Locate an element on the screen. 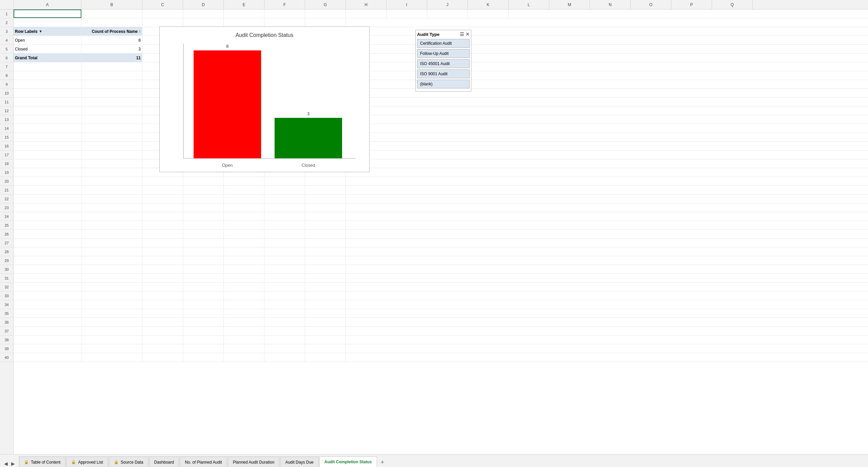 This screenshot has height=467, width=868. cell-C23 is located at coordinates (163, 207).